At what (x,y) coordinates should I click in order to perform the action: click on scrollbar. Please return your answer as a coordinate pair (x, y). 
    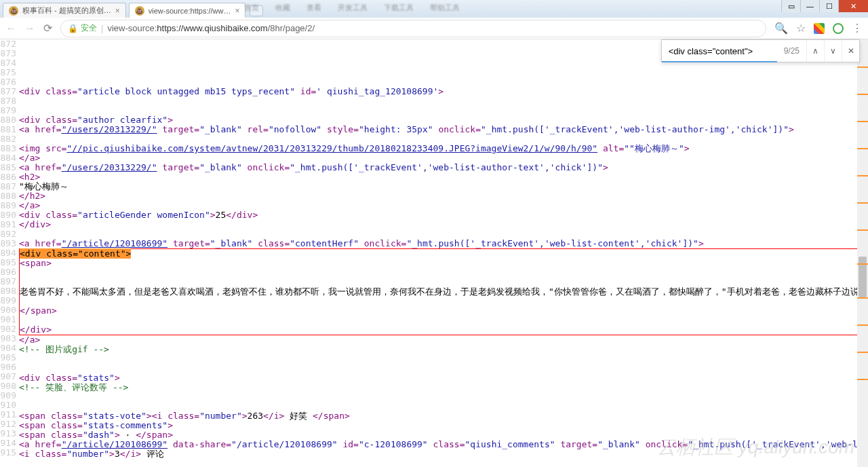
    Looking at the image, I should click on (863, 249).